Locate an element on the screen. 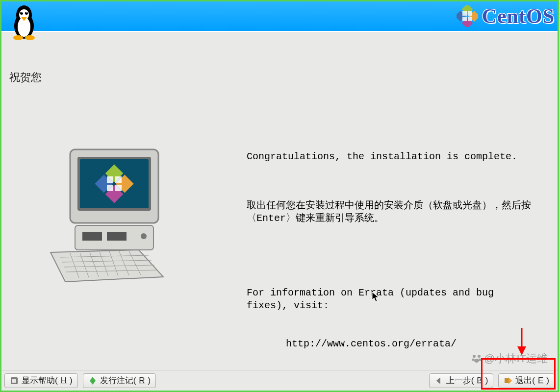  page-title: 祝贺您 is located at coordinates (25, 77).